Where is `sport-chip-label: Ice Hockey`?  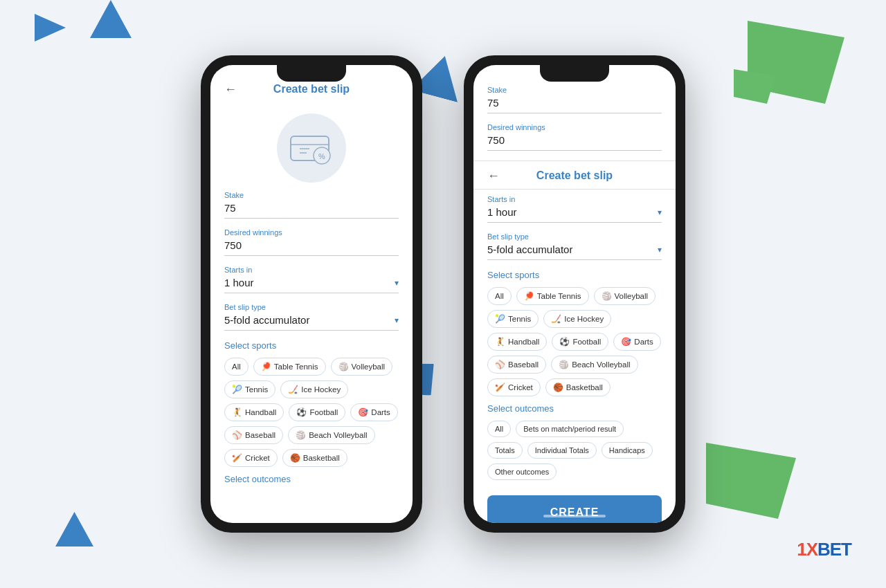 sport-chip-label: Ice Hockey is located at coordinates (584, 319).